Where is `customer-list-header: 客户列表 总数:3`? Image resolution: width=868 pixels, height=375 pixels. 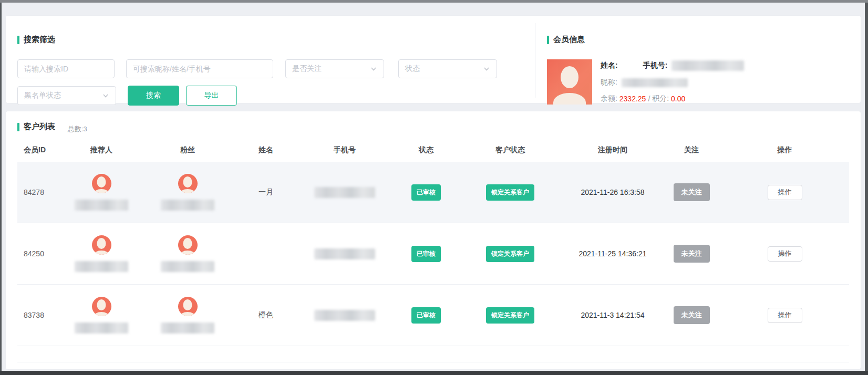
customer-list-header: 客户列表 总数:3 is located at coordinates (53, 128).